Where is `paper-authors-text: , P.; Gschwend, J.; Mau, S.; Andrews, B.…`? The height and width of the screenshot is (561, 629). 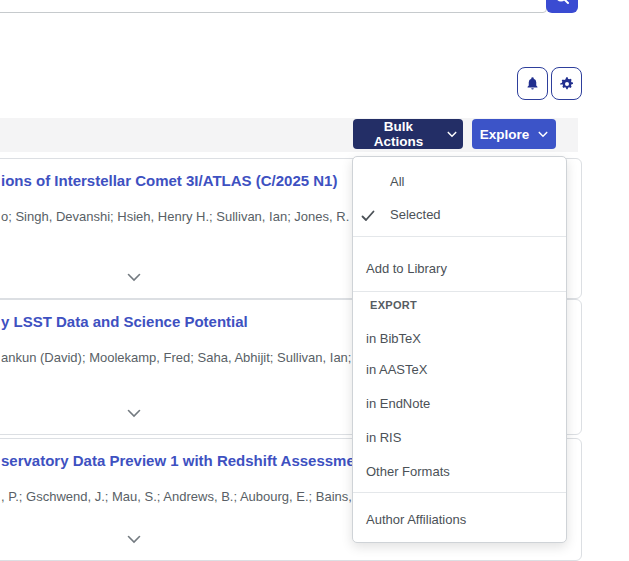 paper-authors-text: , P.; Gschwend, J.; Mau, S.; Andrews, B.… is located at coordinates (187, 496).